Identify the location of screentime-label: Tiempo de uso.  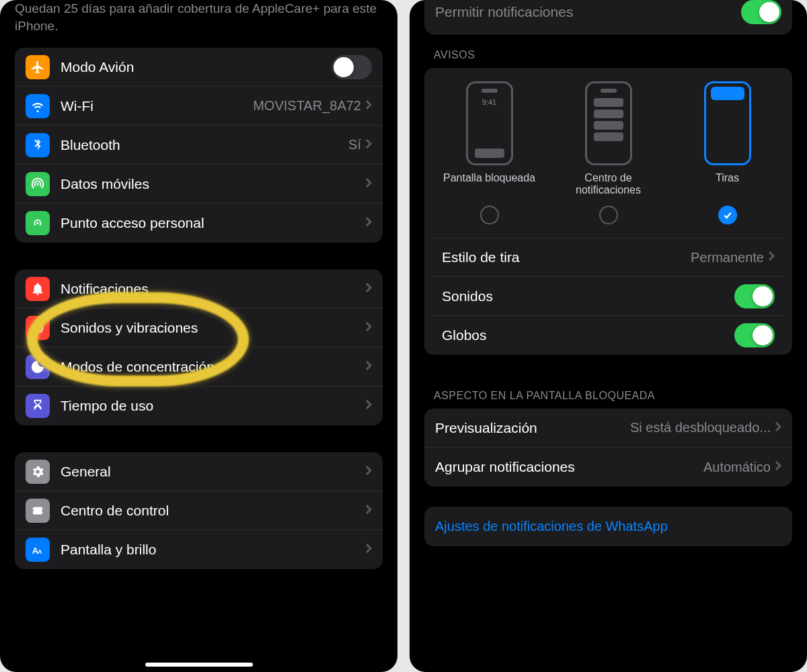
(213, 406).